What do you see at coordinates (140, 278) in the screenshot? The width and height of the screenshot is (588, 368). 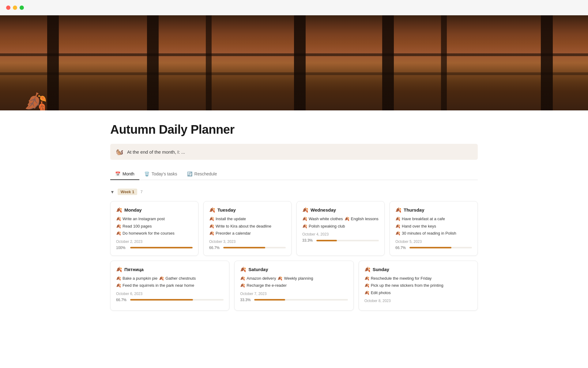 I see `task-text: Bake a pumpkin pie` at bounding box center [140, 278].